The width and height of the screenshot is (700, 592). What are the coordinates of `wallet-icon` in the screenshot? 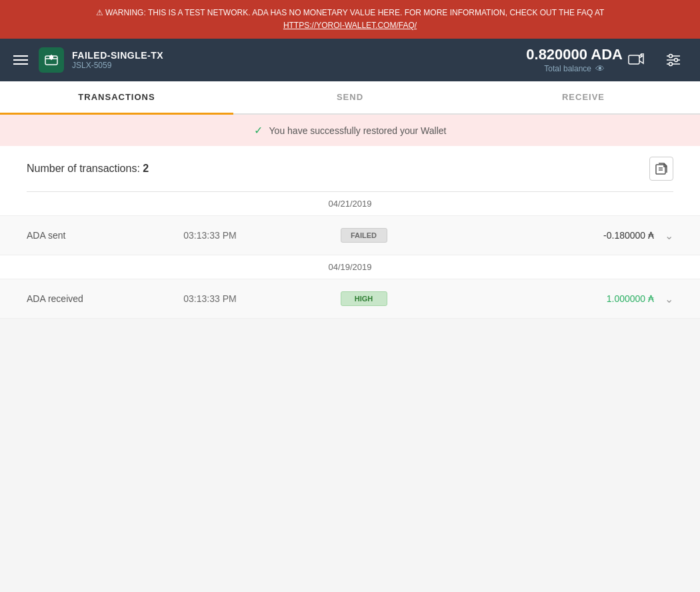 It's located at (51, 60).